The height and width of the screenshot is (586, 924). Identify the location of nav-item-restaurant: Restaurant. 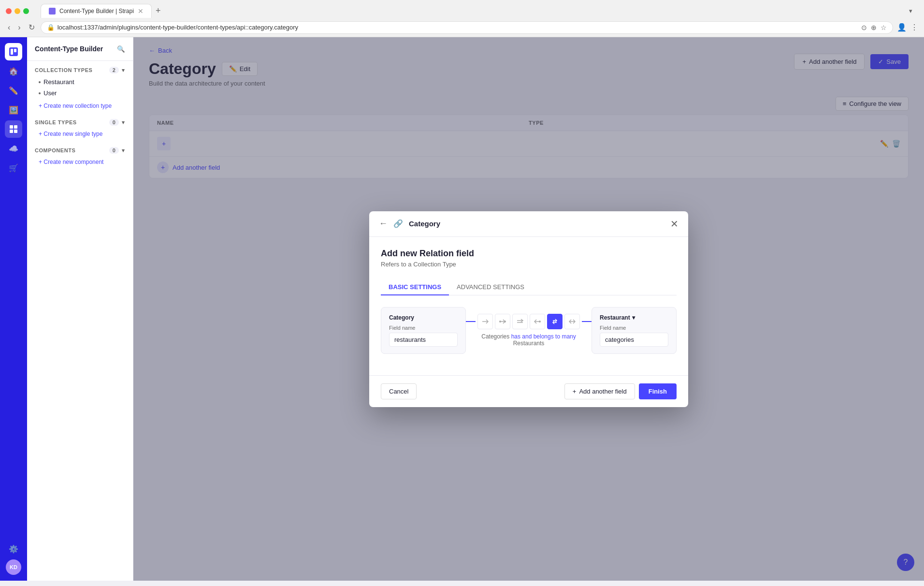
(80, 82).